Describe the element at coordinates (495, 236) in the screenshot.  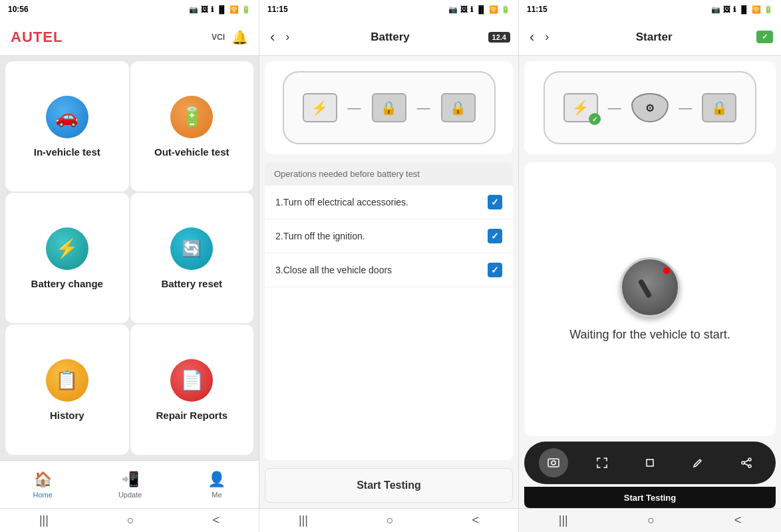
I see `checkbox-2: ✓` at that location.